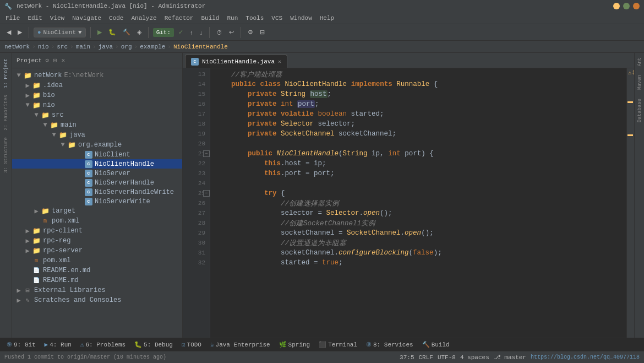 Image resolution: width=644 pixels, height=363 pixels. Describe the element at coordinates (116, 18) in the screenshot. I see `menu-code: Code` at that location.